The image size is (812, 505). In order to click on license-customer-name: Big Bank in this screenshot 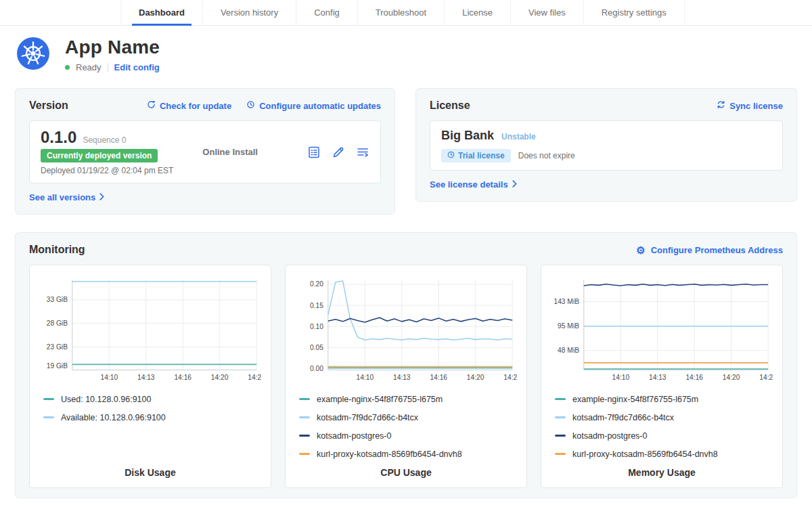, I will do `click(468, 135)`.